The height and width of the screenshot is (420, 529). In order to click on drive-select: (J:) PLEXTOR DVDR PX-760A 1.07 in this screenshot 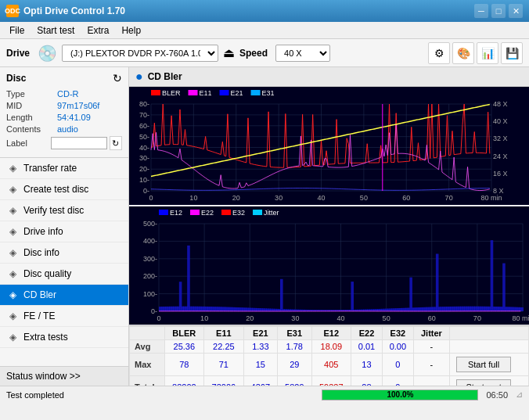, I will do `click(140, 53)`.